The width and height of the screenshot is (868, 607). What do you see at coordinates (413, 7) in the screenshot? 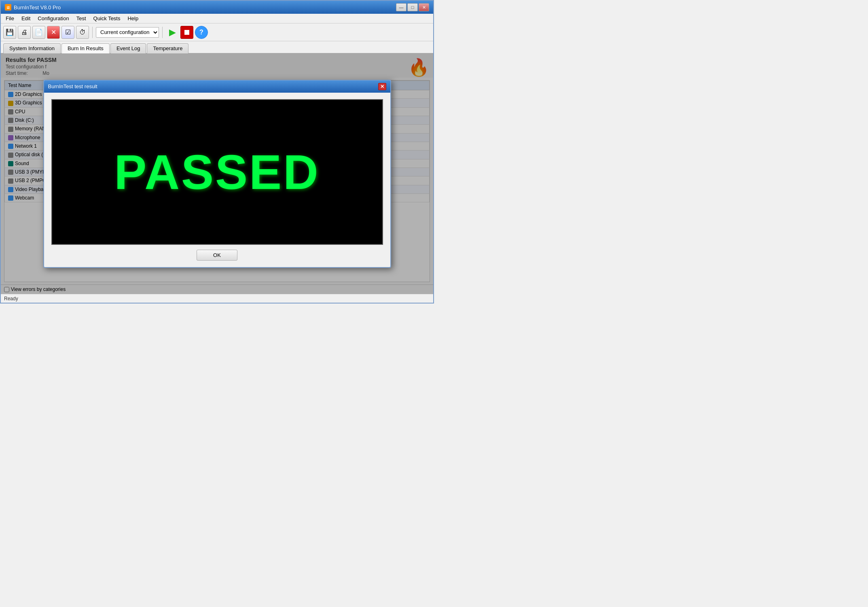
I see `maximize-button: □` at bounding box center [413, 7].